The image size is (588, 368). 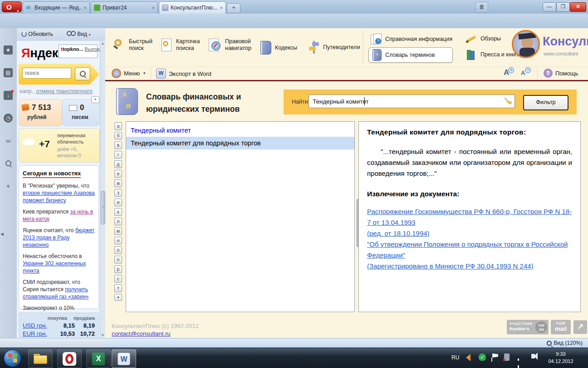 What do you see at coordinates (118, 145) in the screenshot?
I see `alphabet-button-в: в` at bounding box center [118, 145].